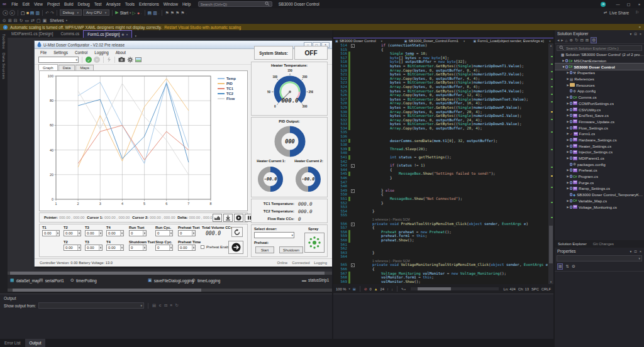 This screenshot has height=347, width=644. Describe the element at coordinates (4, 66) in the screenshot. I see `side-tab-data-sources: Data Sources` at that location.